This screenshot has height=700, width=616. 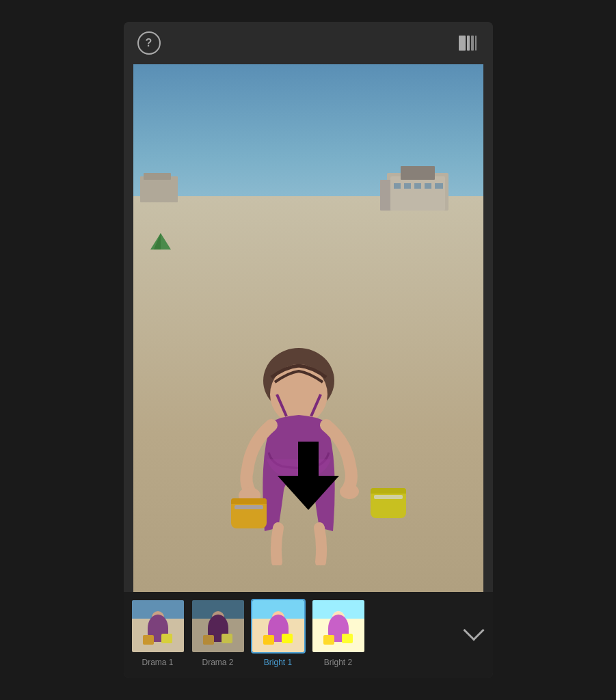 I want to click on building-left, so click(x=161, y=187).